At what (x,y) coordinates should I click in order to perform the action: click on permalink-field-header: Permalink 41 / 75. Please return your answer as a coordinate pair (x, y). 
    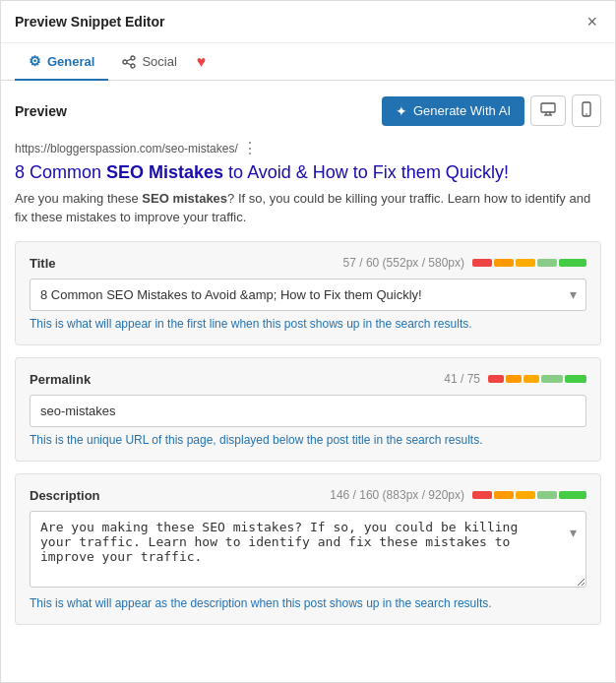
    Looking at the image, I should click on (308, 380).